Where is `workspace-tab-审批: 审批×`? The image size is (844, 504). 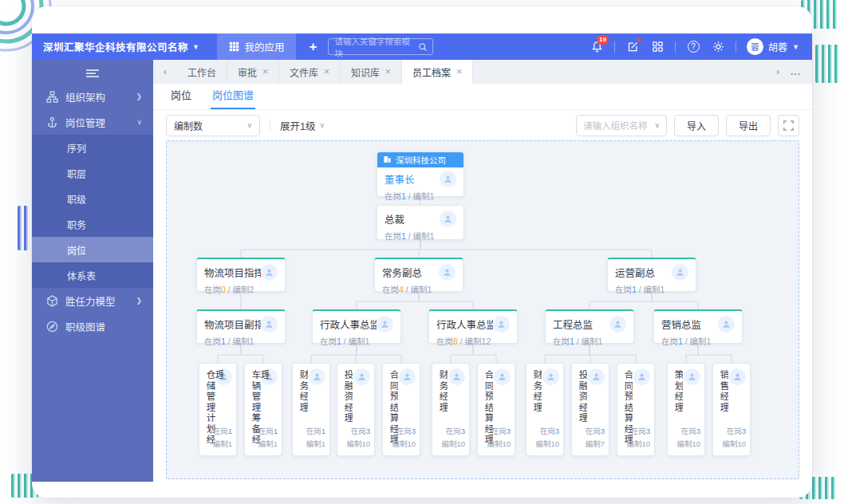
workspace-tab-审批: 审批× is located at coordinates (254, 72).